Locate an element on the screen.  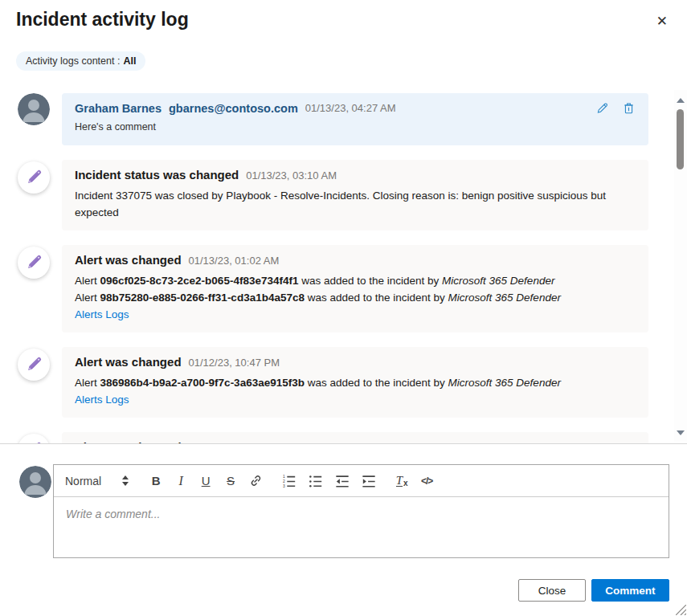
alert-line: Alert 096cf025-8c73-2ce2-b065-4f83e734f4… is located at coordinates (355, 281).